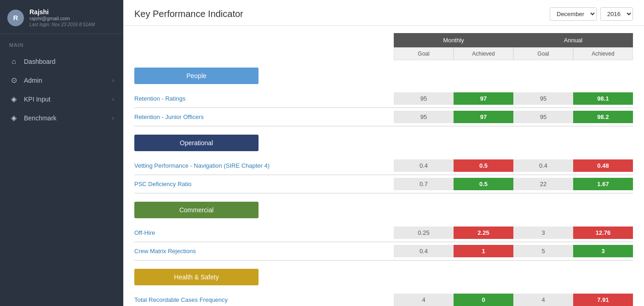  Describe the element at coordinates (62, 12) in the screenshot. I see `user-name: Rajshi` at that location.